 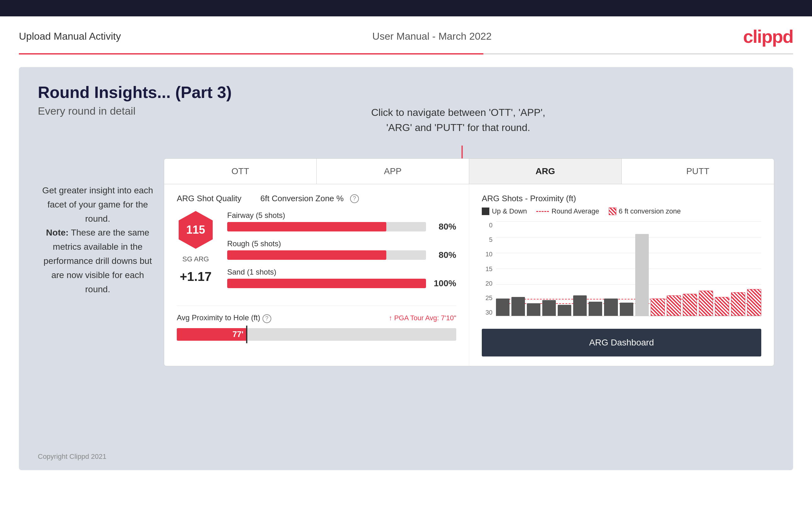 I want to click on proximity-label: Avg Proximity to Hole (ft) ?, so click(x=224, y=318).